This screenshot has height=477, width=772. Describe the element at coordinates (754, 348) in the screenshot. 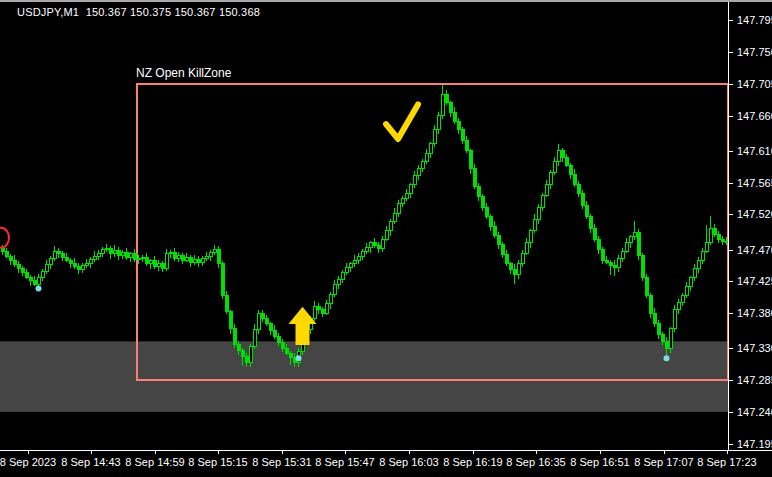

I see `svg-text: 147.330` at that location.